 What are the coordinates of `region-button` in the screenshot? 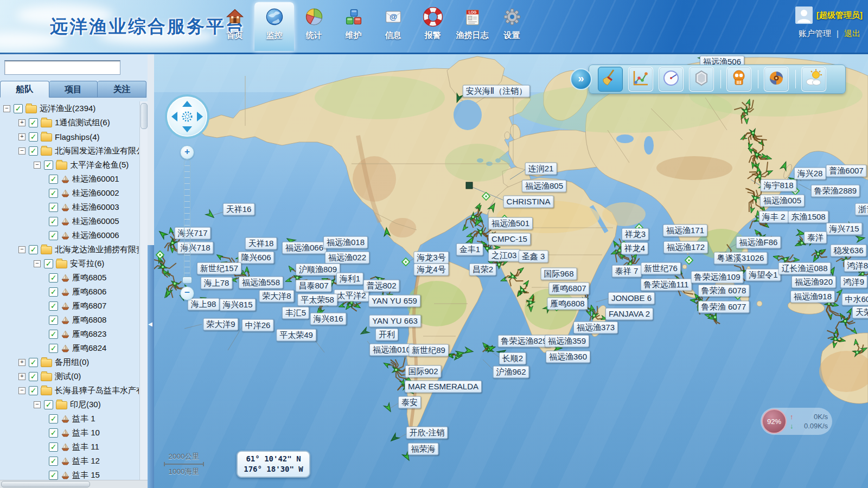 It's located at (701, 79).